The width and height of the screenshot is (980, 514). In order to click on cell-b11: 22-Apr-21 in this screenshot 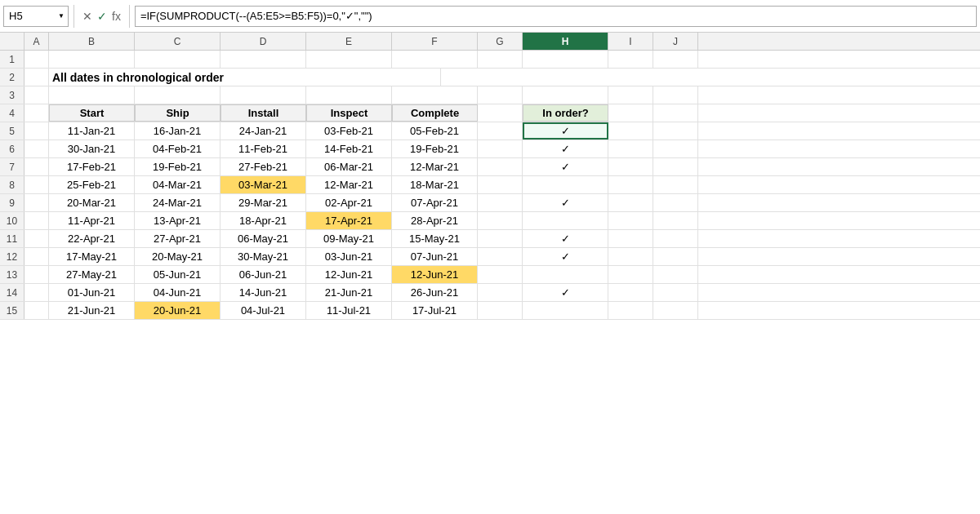, I will do `click(91, 238)`.